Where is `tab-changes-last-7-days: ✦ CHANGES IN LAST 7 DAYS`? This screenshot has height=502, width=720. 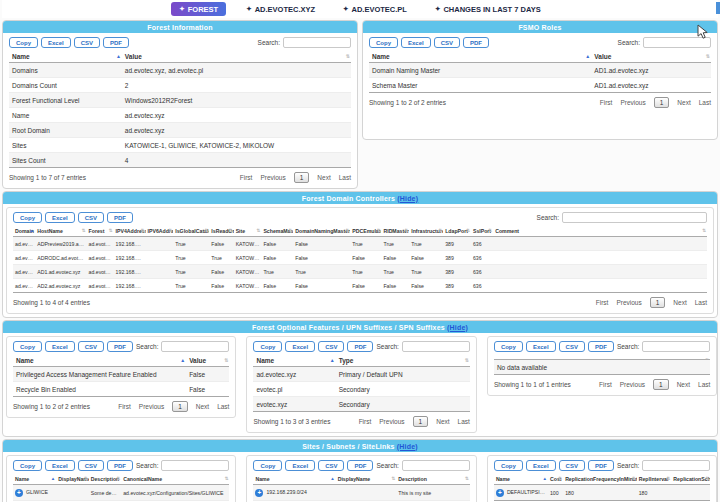 tab-changes-last-7-days: ✦ CHANGES IN LAST 7 DAYS is located at coordinates (488, 9).